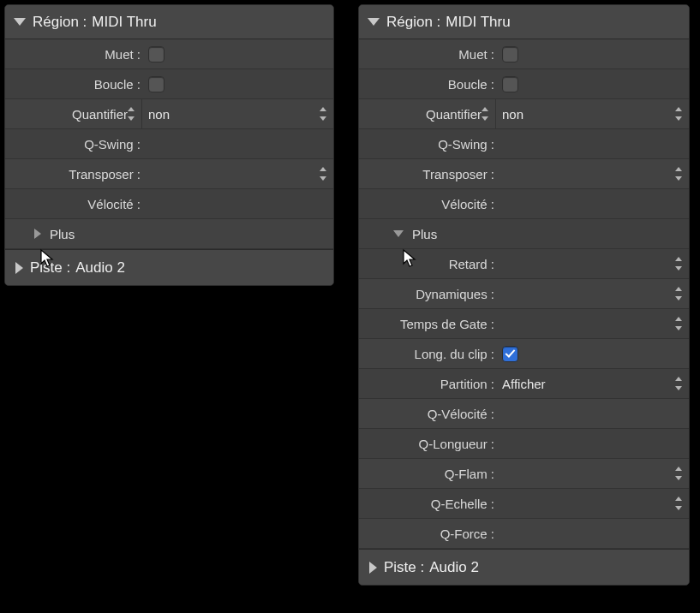 Image resolution: width=700 pixels, height=613 pixels. What do you see at coordinates (428, 384) in the screenshot?
I see `label-partition: Partition :` at bounding box center [428, 384].